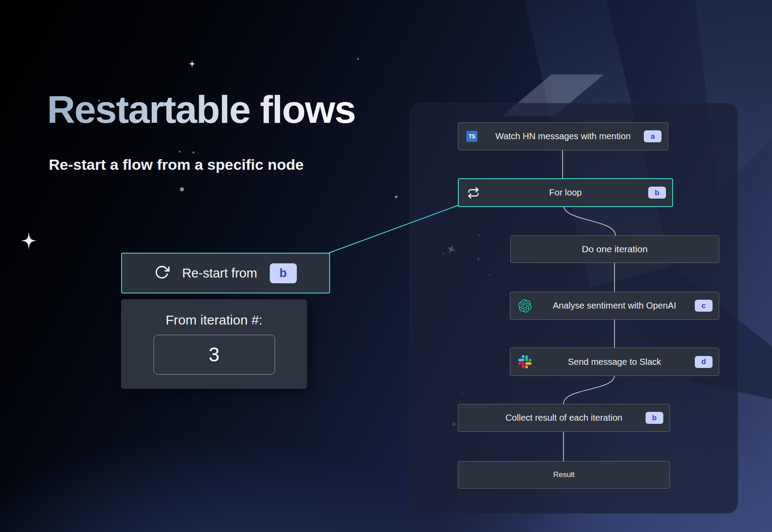 Image resolution: width=772 pixels, height=532 pixels. I want to click on flow-node-watch-hn: TS Watch HN messages with mention a, so click(563, 137).